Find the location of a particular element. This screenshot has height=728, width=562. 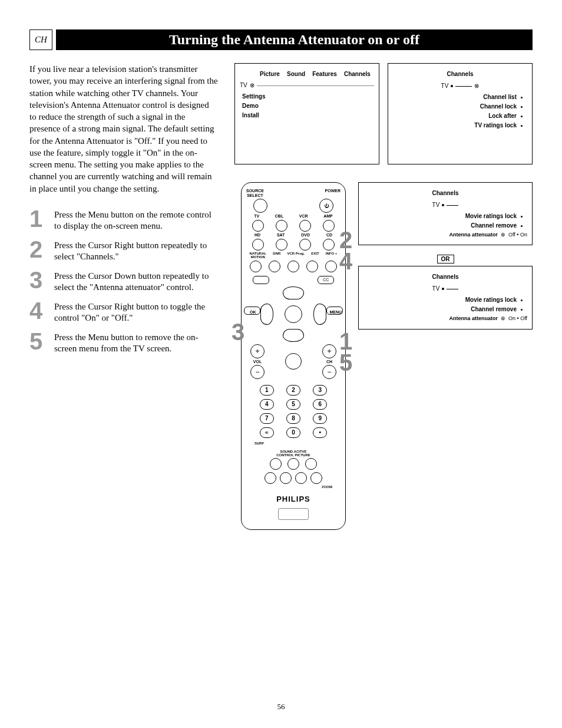

mute-button is located at coordinates (293, 361).